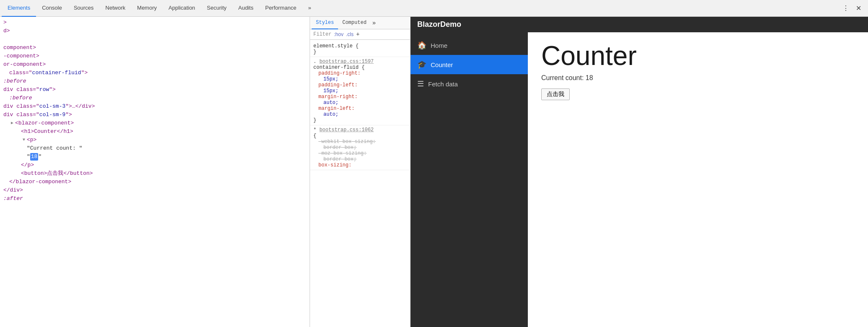  I want to click on bootstrap-link-1062: bootstrap.css:1062, so click(346, 130).